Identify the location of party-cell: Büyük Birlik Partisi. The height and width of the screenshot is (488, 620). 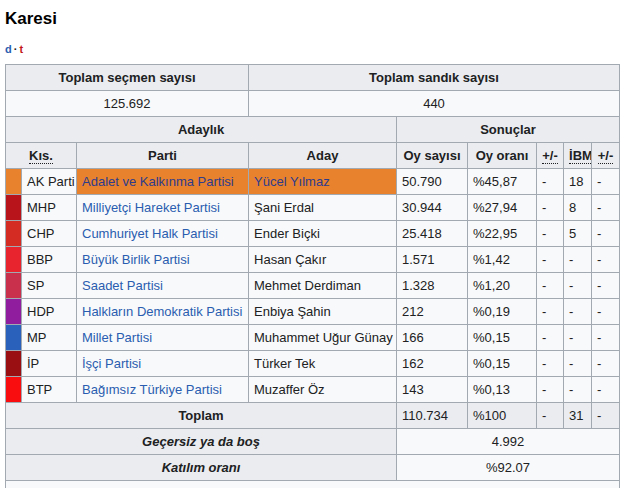
(163, 260).